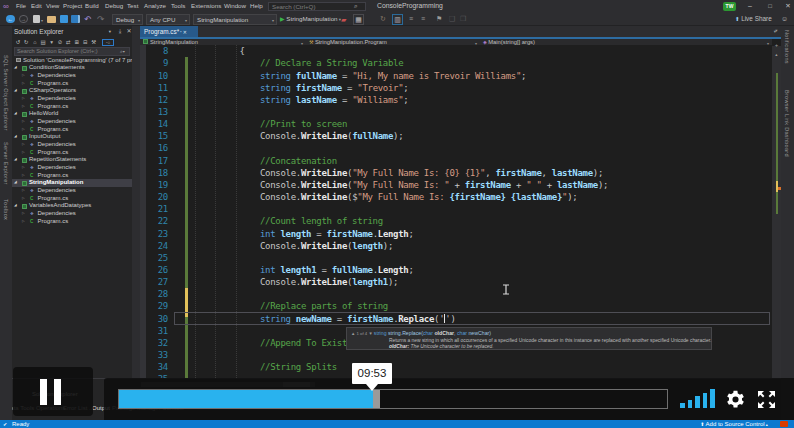 The width and height of the screenshot is (794, 428). Describe the element at coordinates (128, 20) in the screenshot. I see `combo-debug: Debug▾` at that location.